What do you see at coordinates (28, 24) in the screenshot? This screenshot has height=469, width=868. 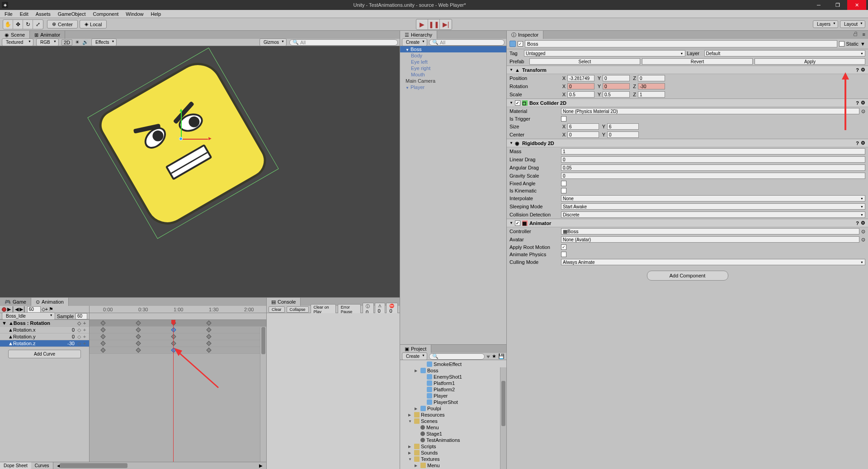 I see `rotate-tool-button: ↻` at bounding box center [28, 24].